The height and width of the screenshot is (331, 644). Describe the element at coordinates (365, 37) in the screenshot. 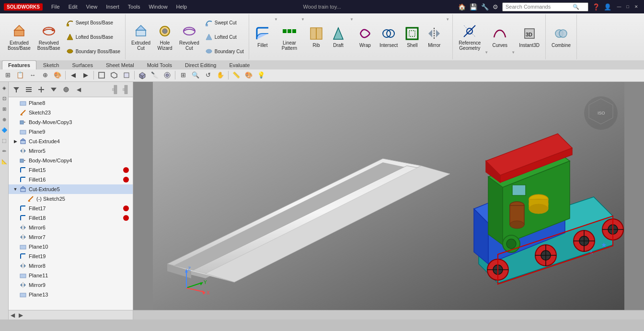

I see `wrap-button: Wrap` at that location.